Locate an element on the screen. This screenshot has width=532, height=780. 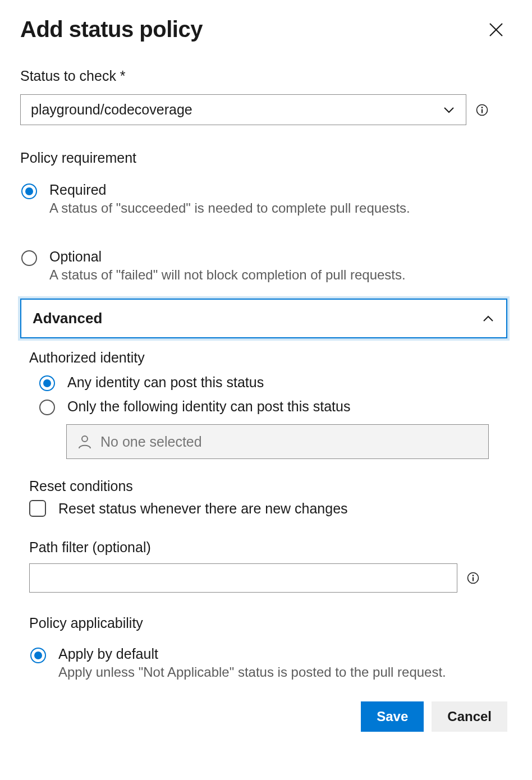
policy-requirement-label: Policy requirement is located at coordinates (264, 158).